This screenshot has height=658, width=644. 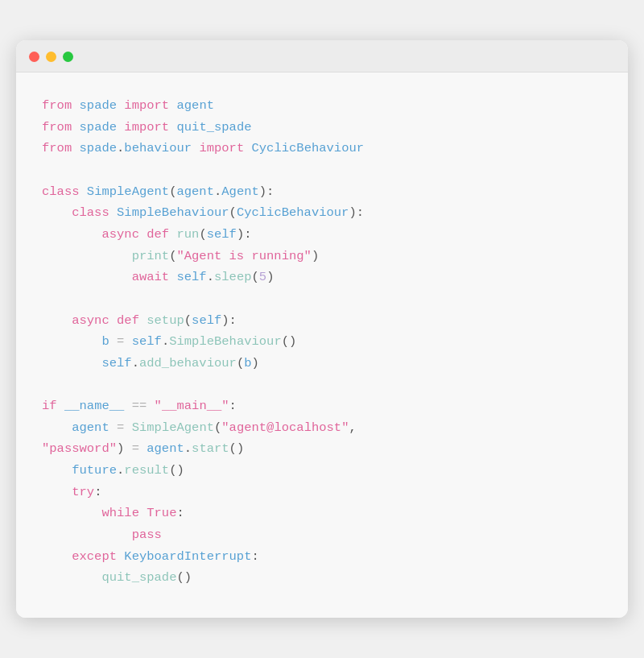 I want to click on close-button, so click(x=34, y=56).